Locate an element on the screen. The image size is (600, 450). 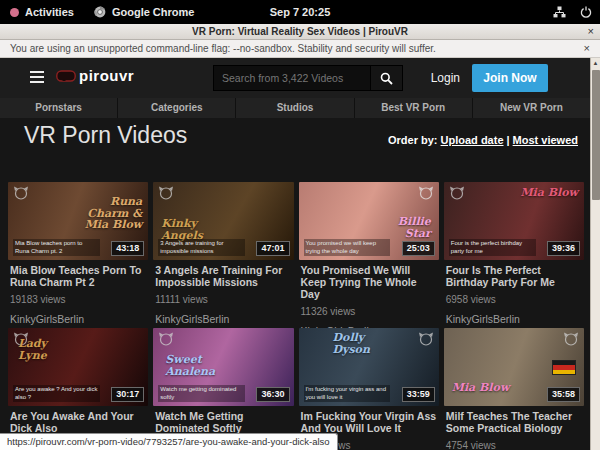
warning-close-icon: × is located at coordinates (587, 48).